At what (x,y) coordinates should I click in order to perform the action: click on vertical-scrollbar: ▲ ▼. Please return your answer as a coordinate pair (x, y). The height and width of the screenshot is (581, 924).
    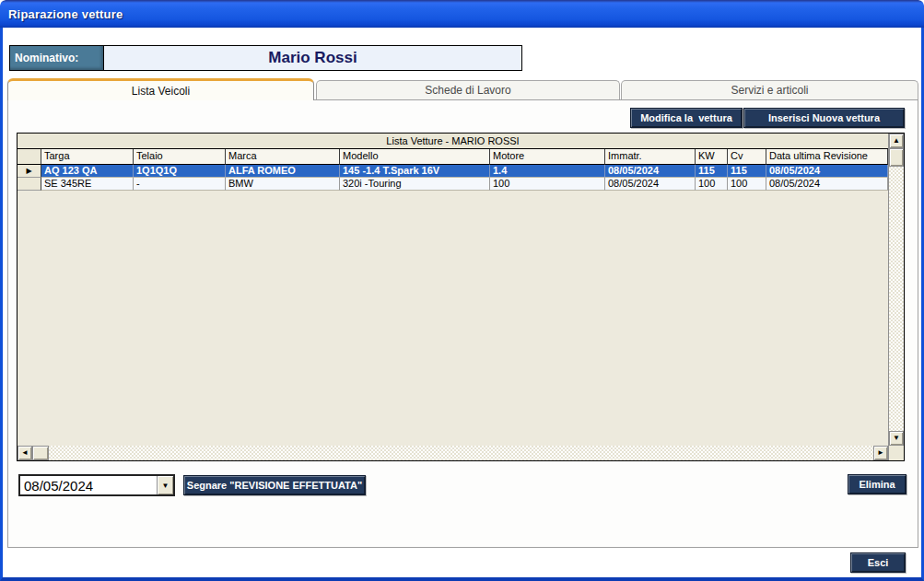
    Looking at the image, I should click on (895, 296).